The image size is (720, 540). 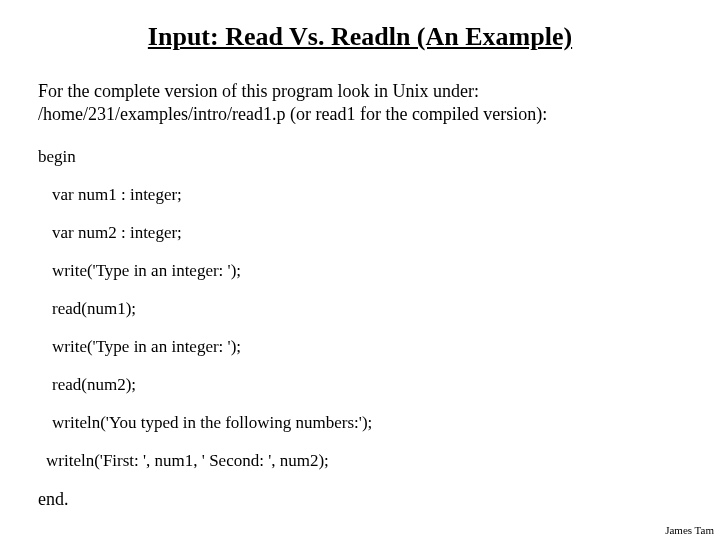 I want to click on code-write-prompt-2: write('Type in an integer: ');, so click(x=360, y=347).